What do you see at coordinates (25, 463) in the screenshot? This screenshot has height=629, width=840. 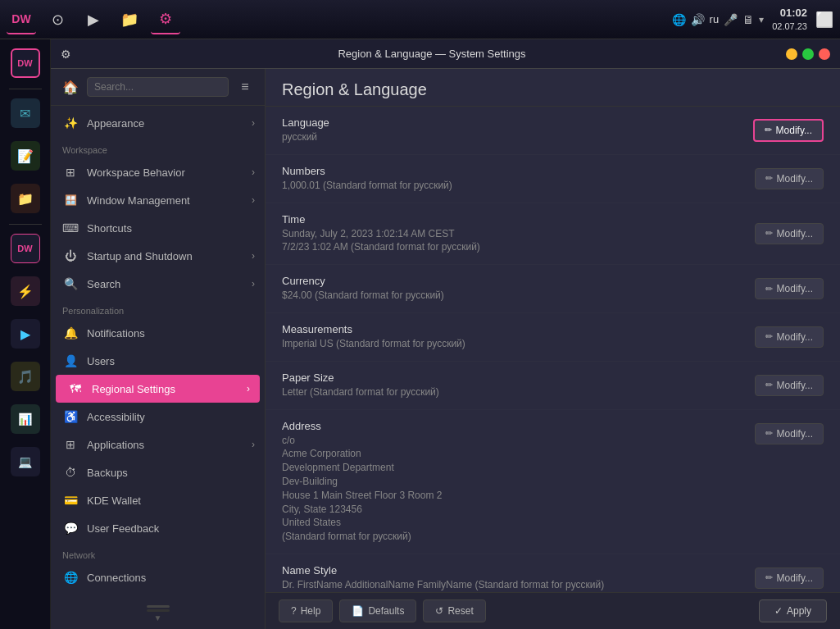 I see `dock-item-app10: 💻` at bounding box center [25, 463].